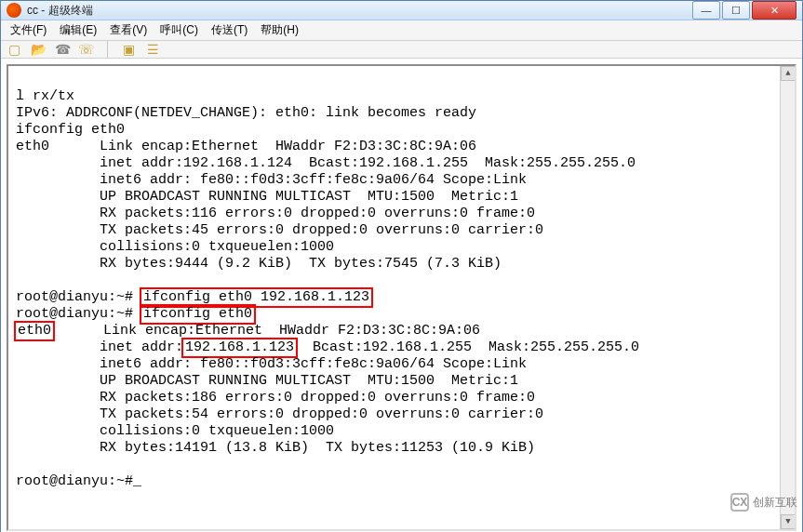 The image size is (803, 532). What do you see at coordinates (45, 97) in the screenshot?
I see `line: l rx/tx` at bounding box center [45, 97].